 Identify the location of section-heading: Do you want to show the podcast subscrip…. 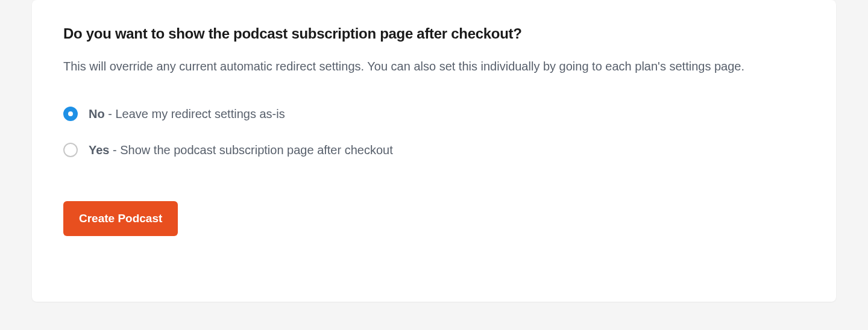
(434, 34).